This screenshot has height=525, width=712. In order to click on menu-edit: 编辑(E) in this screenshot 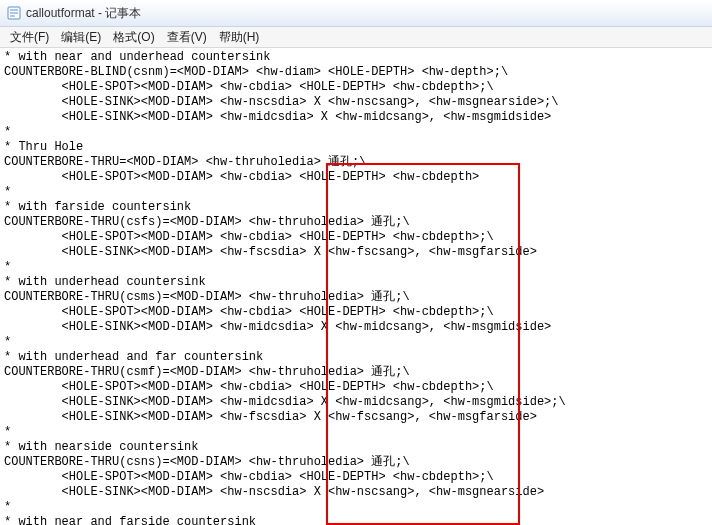, I will do `click(81, 38)`.